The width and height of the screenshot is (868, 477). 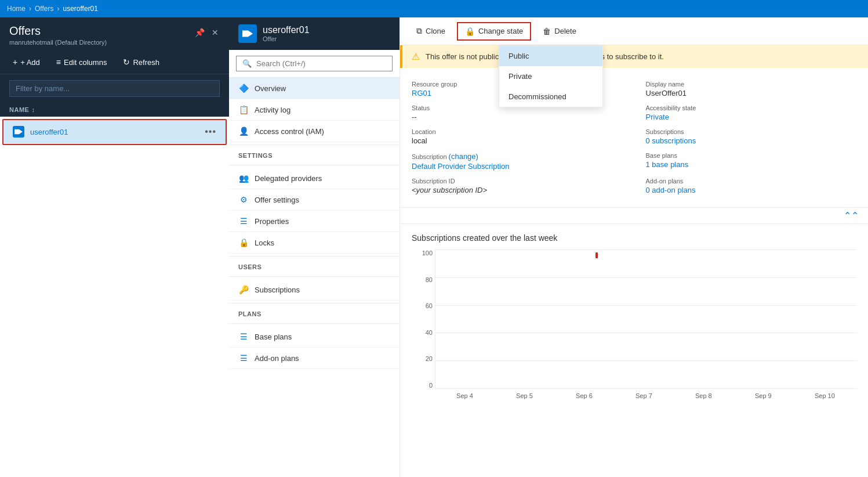 I want to click on resource-group-value: RG01, so click(x=422, y=93).